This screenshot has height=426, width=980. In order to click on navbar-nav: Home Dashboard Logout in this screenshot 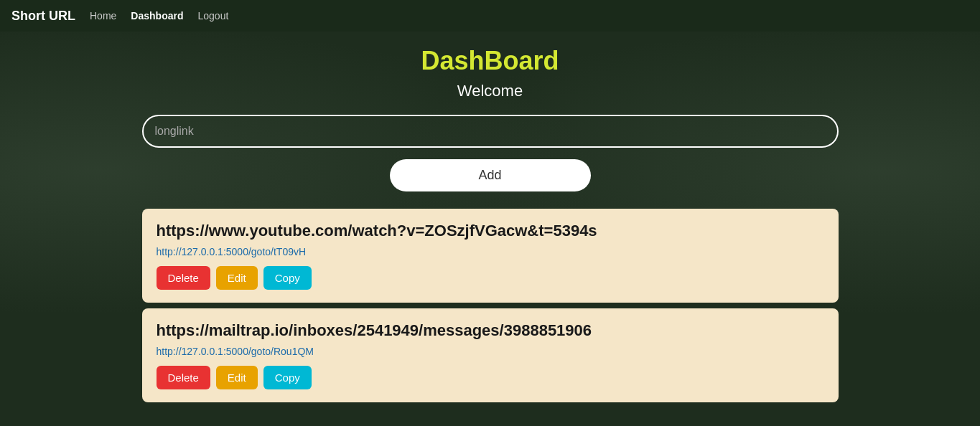, I will do `click(159, 16)`.